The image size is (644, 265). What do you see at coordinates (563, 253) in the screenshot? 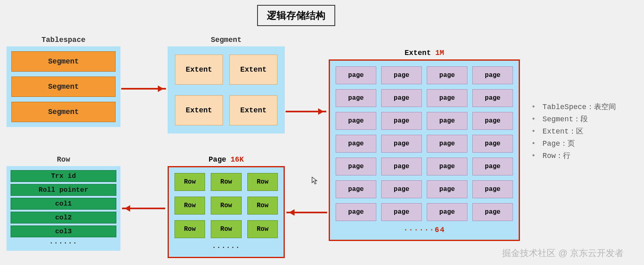
I see `watermark: 掘金技术社区 @ 京东云开发者` at bounding box center [563, 253].